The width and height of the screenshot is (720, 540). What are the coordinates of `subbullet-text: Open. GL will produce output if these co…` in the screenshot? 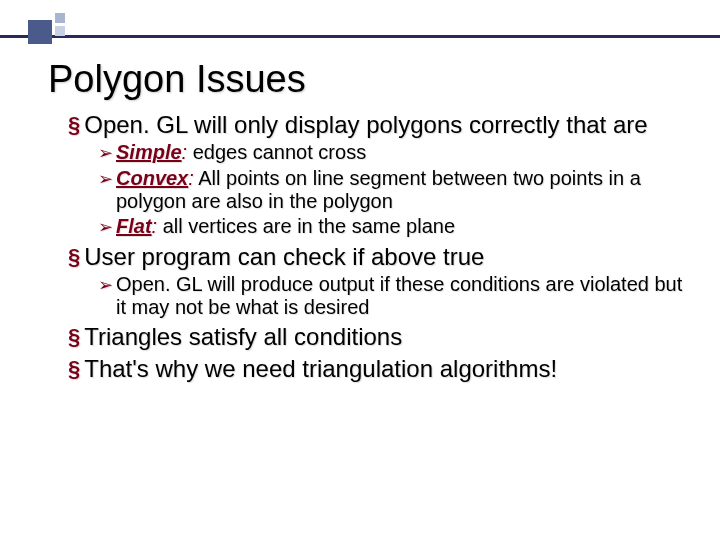 It's located at (402, 296).